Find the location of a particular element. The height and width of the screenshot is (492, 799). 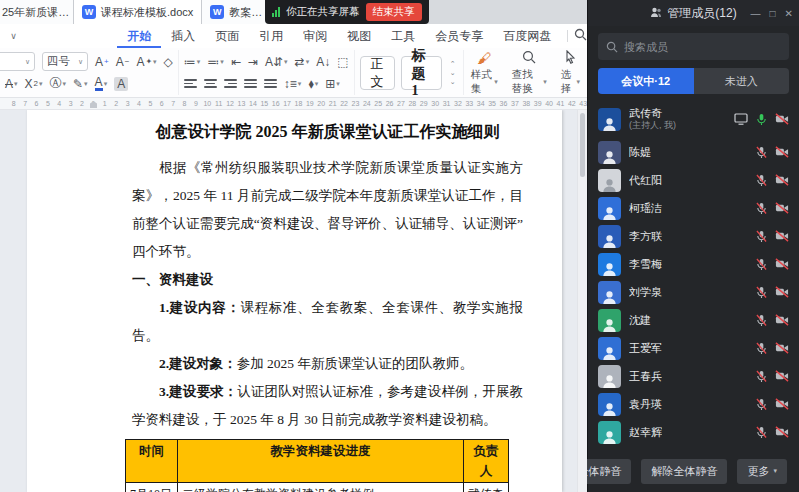

decrease-indent-icon: ⇤ is located at coordinates (236, 62).